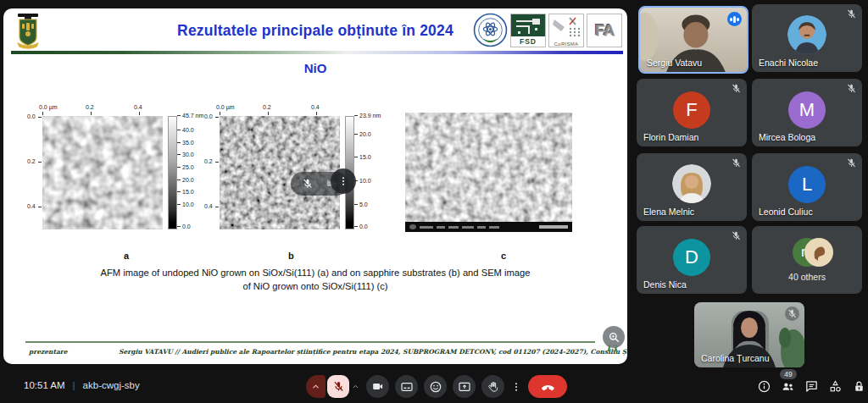 This screenshot has width=868, height=403. I want to click on activities-button, so click(836, 386).